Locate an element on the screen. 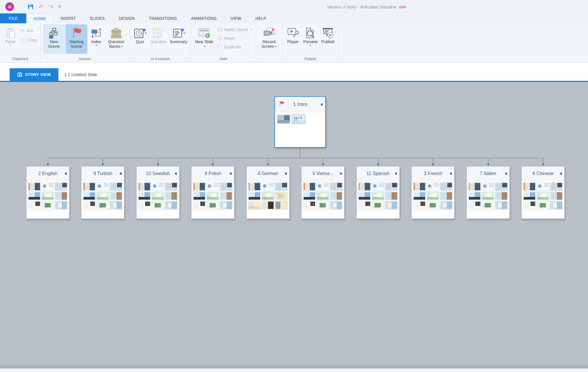 This screenshot has height=372, width=588. ribbon-tab-design: DESIGN is located at coordinates (127, 18).